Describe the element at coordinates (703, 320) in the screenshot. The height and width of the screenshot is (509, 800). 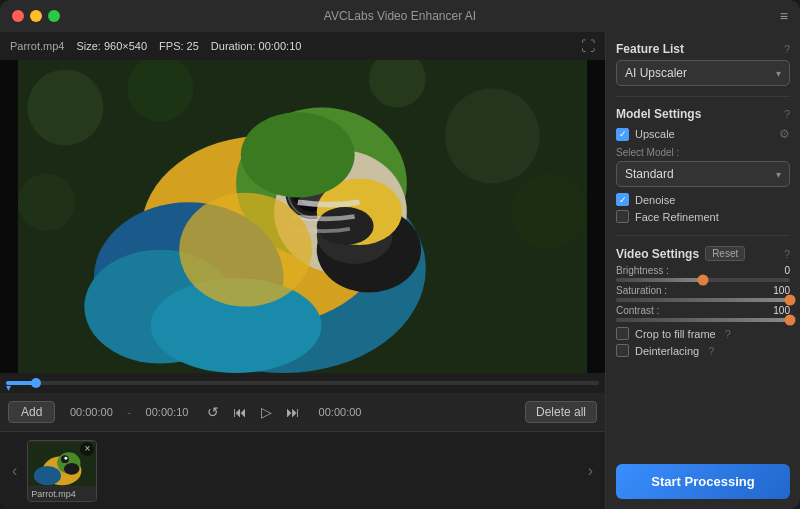
I see `contrast-slider` at that location.